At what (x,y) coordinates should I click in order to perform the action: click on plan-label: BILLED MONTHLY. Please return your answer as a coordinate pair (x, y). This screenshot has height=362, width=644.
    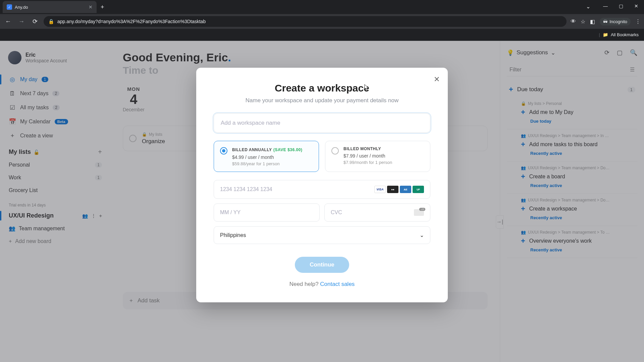
    Looking at the image, I should click on (368, 149).